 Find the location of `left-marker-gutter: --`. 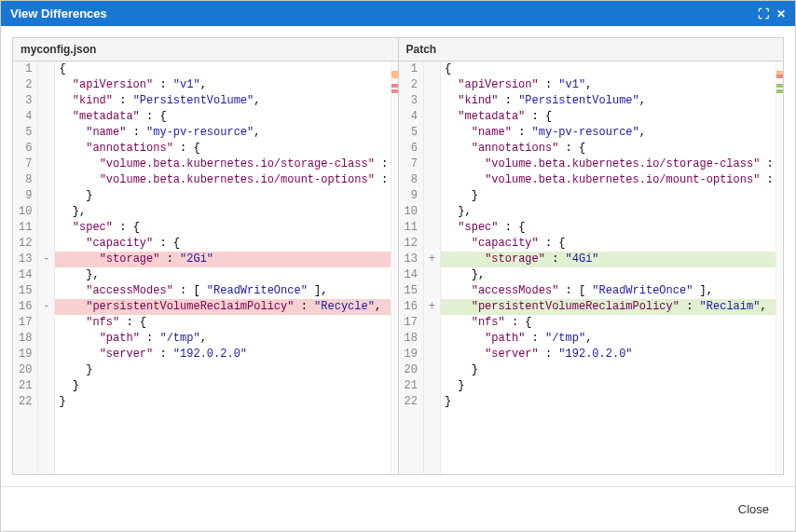

left-marker-gutter: -- is located at coordinates (47, 268).